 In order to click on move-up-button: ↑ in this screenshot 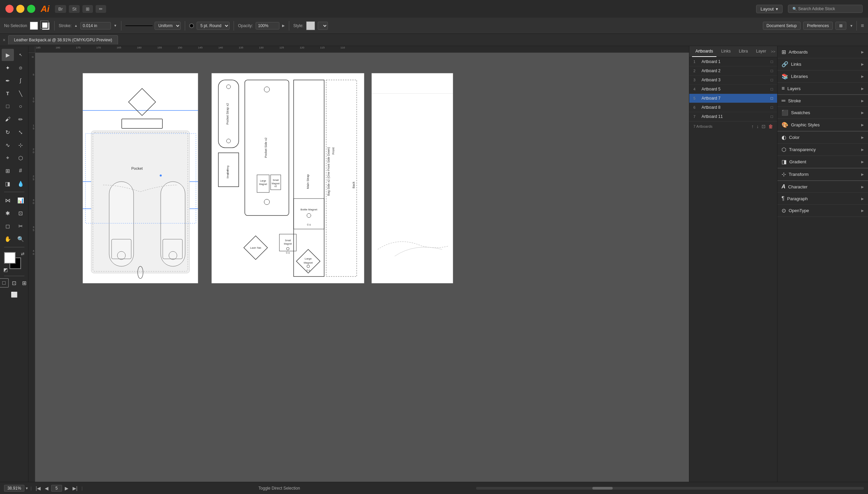, I will do `click(752, 126)`.